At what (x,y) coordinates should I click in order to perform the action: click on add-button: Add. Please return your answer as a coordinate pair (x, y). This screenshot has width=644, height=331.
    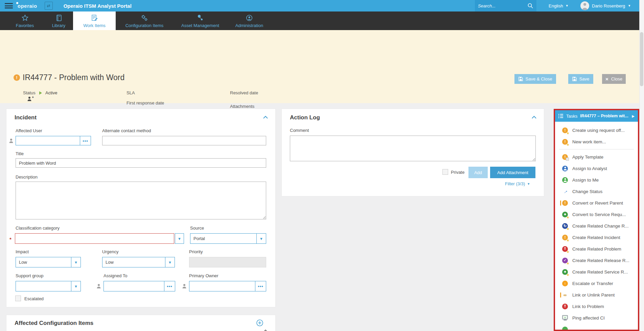
    Looking at the image, I should click on (478, 172).